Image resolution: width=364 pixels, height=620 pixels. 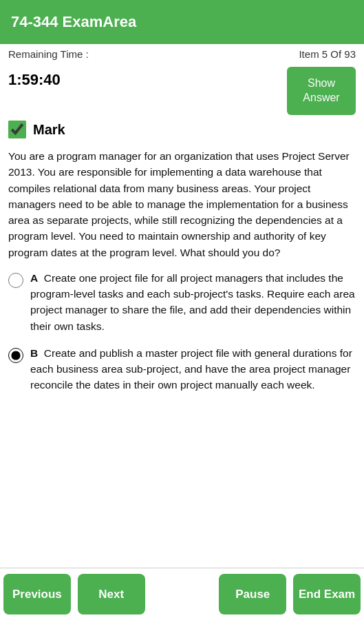 What do you see at coordinates (182, 594) in the screenshot?
I see `footer: Previous Next Pause End Exam` at bounding box center [182, 594].